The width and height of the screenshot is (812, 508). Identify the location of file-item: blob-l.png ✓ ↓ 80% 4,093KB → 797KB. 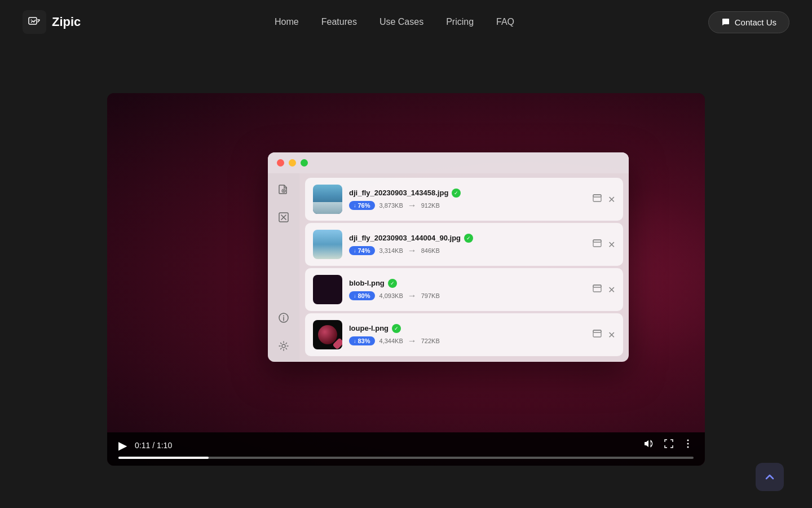
(464, 290).